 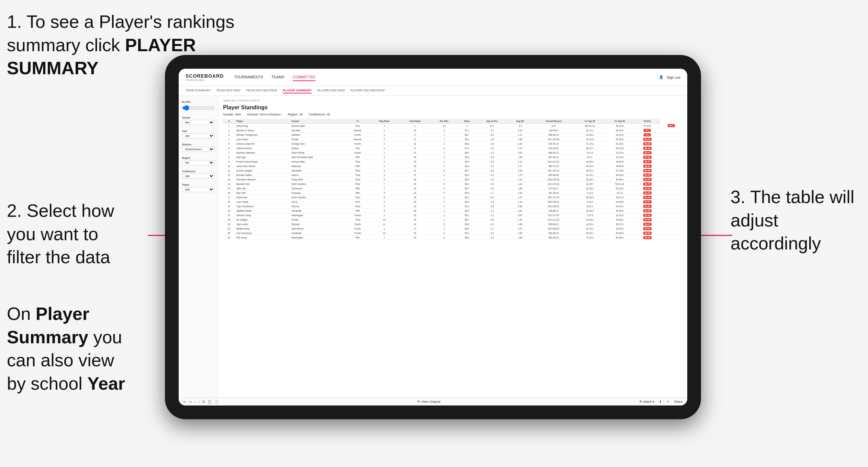 What do you see at coordinates (205, 80) in the screenshot?
I see `logo-sub: Powered by dippi` at bounding box center [205, 80].